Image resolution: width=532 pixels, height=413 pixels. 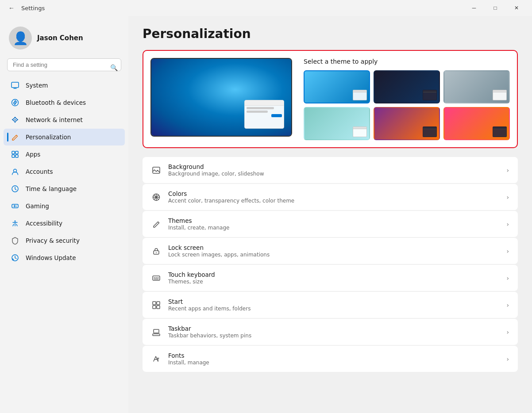 What do you see at coordinates (64, 85) in the screenshot?
I see `sidebar-item-system: System` at bounding box center [64, 85].